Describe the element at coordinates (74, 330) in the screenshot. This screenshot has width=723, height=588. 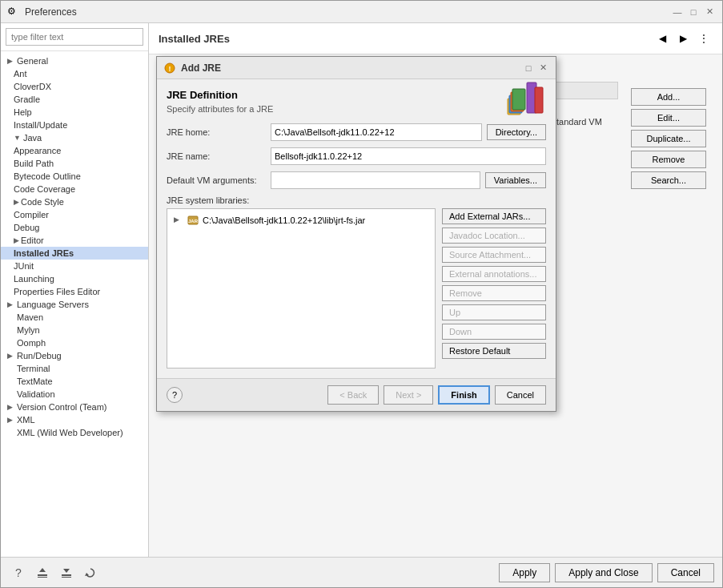
I see `sidebar-item-mylyn: Mylyn` at that location.